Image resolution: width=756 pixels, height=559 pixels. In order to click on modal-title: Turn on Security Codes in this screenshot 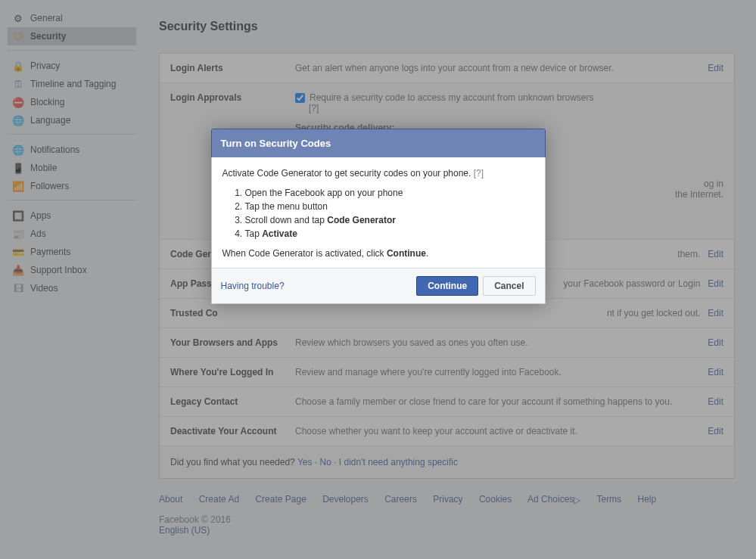, I will do `click(378, 143)`.